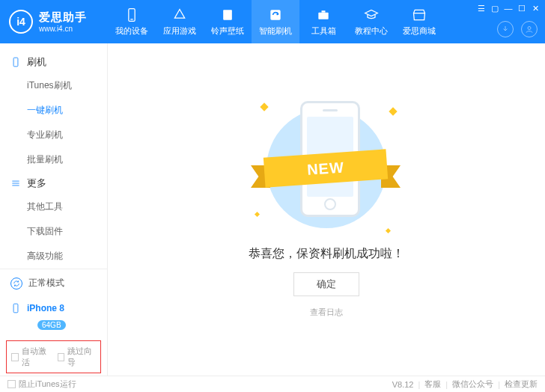  What do you see at coordinates (54, 256) in the screenshot?
I see `sidebar-item-advanced: 高级功能` at bounding box center [54, 256].